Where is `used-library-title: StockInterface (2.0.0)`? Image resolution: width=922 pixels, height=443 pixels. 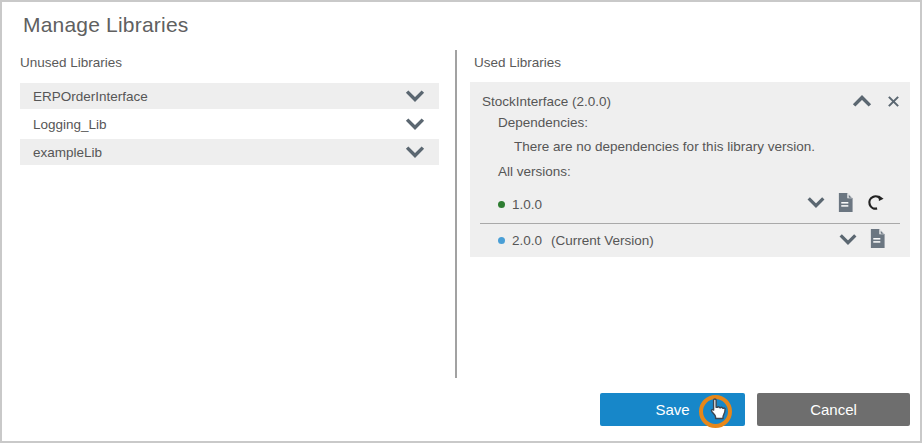 used-library-title: StockInterface (2.0.0) is located at coordinates (666, 102).